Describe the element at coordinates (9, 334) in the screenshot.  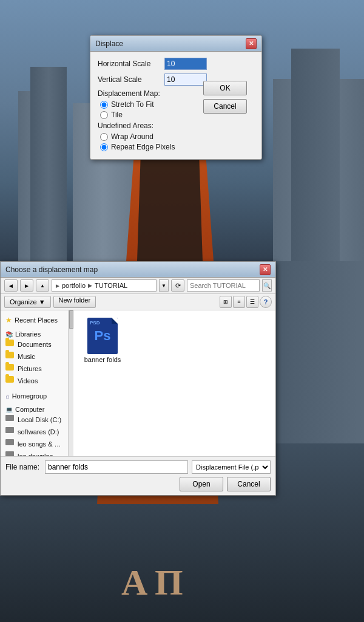
I see `libraries-icon: 📚` at that location.